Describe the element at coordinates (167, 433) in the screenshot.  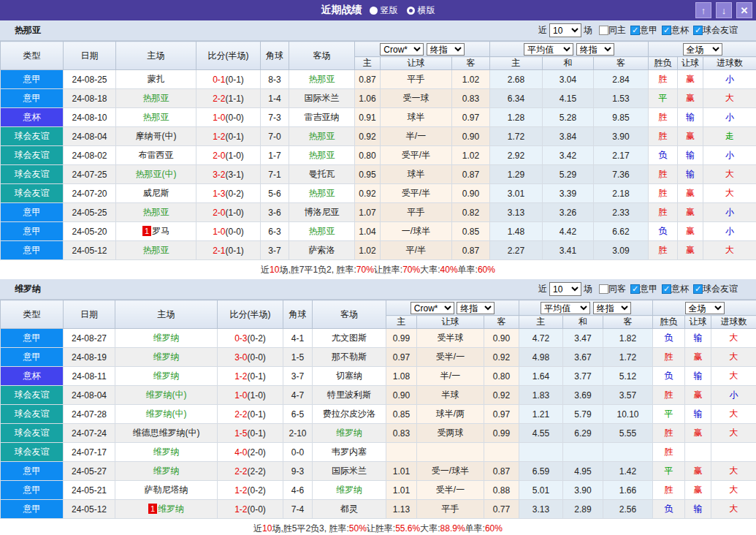
I see `home-team-name: 维德思维罗纳(中)` at that location.